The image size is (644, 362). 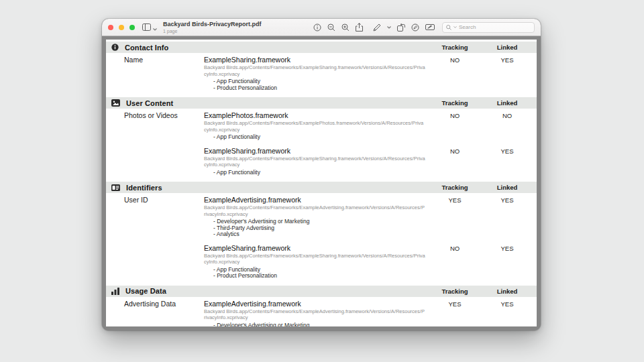 What do you see at coordinates (146, 48) in the screenshot?
I see `section-title: Contact Info` at bounding box center [146, 48].